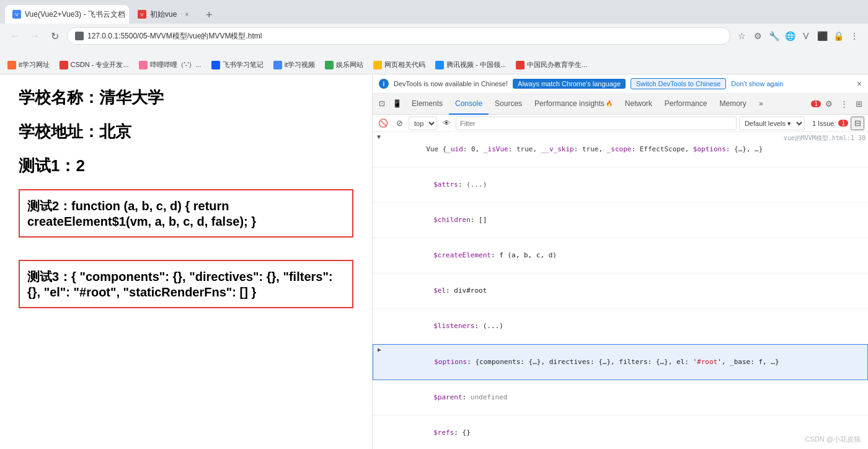  I want to click on tab-label-2: 初始vue, so click(164, 15).